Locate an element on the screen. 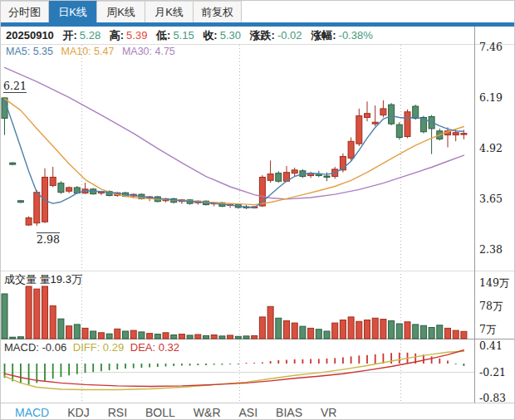 Image resolution: width=515 pixels, height=420 pixels. tab-daily-kline: 日K线 is located at coordinates (73, 12).